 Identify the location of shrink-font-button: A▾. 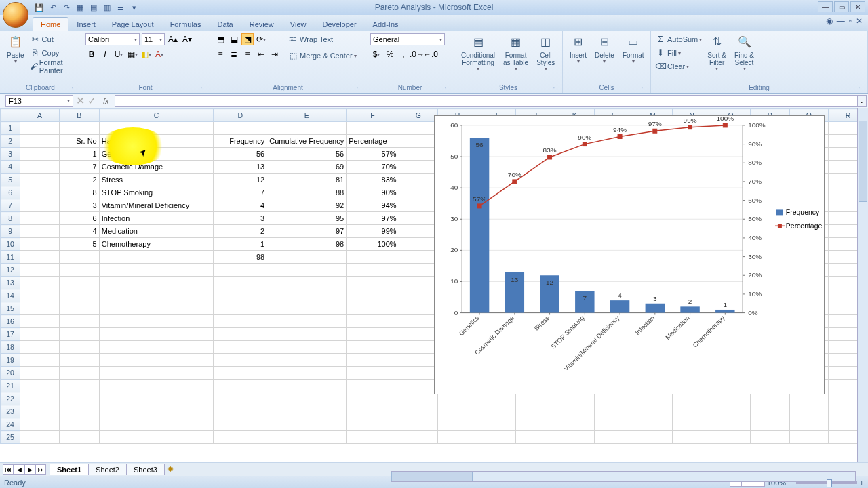
(187, 39).